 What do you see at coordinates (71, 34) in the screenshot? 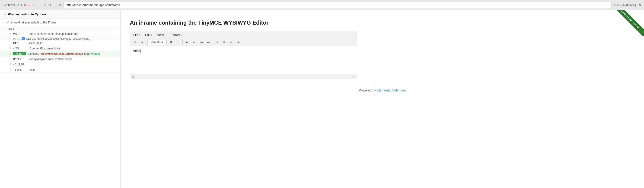
I see `step-content: http://the-internet.herokuapp.com/iframe` at bounding box center [71, 34].